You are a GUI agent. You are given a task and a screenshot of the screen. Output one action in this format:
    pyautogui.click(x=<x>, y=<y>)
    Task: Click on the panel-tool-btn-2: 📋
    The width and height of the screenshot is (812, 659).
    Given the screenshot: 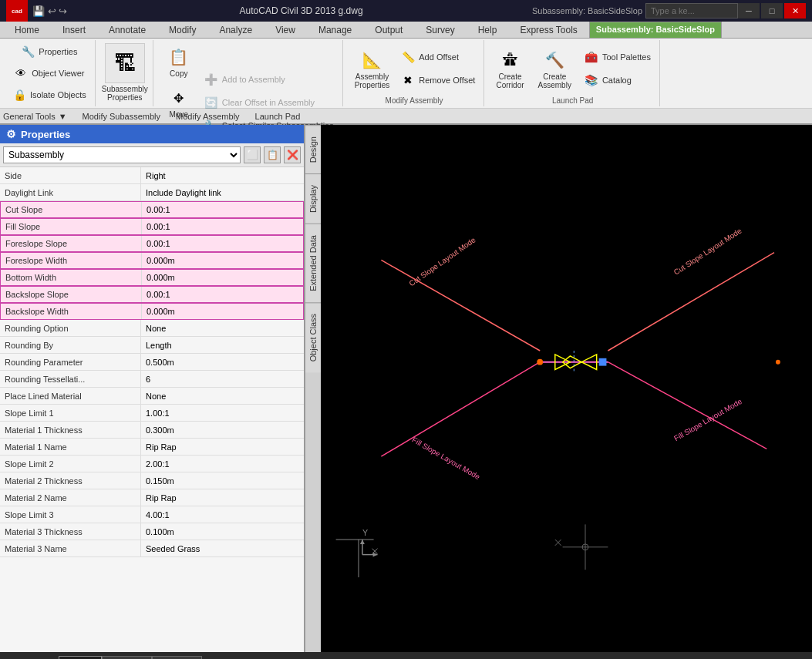 What is the action you would take?
    pyautogui.click(x=272, y=155)
    